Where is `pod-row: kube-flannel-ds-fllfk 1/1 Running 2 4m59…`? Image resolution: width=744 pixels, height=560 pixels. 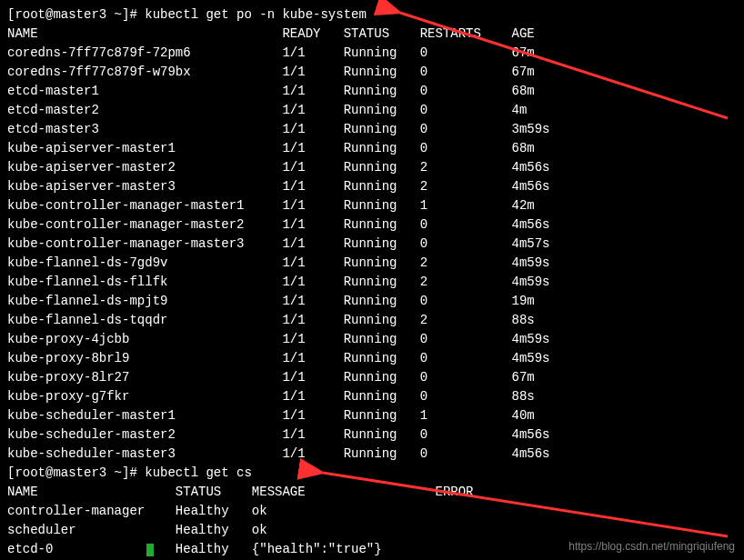 pod-row: kube-flannel-ds-fllfk 1/1 Running 2 4m59… is located at coordinates (372, 282).